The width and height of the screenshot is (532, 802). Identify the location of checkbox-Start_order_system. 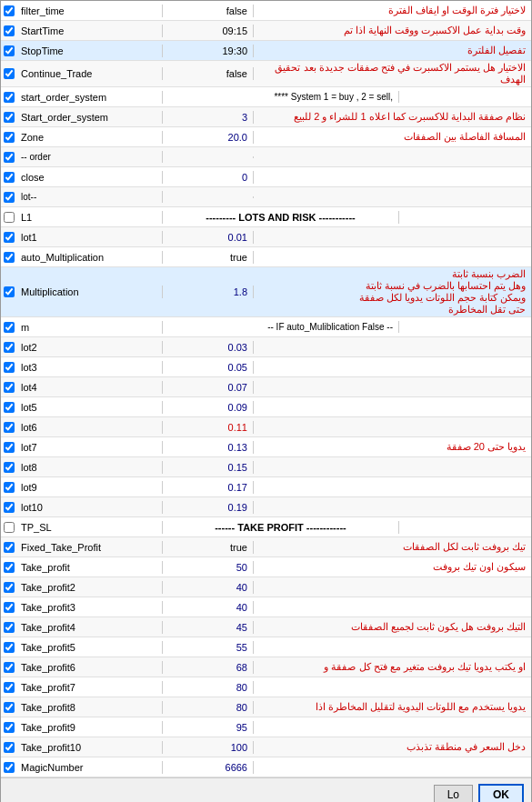
(9, 117).